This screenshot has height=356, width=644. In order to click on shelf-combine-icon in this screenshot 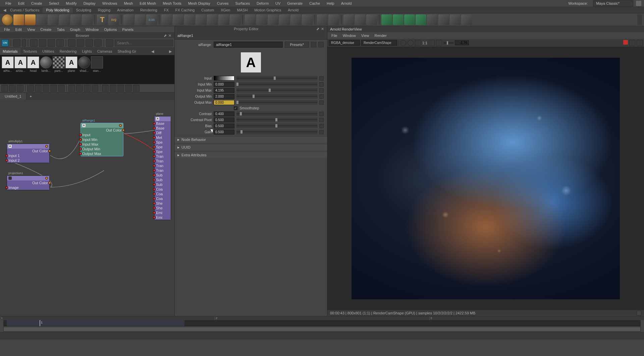, I will do `click(178, 20)`.